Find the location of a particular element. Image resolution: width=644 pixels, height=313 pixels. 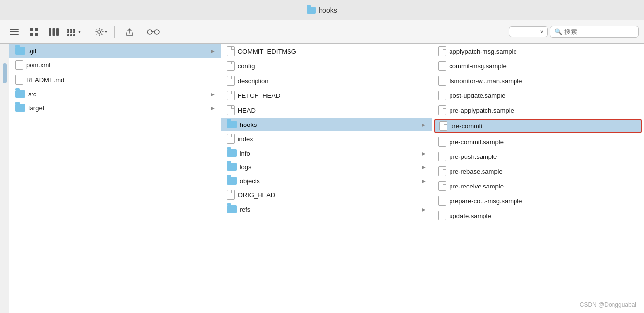

gear-dropdown: ▾ is located at coordinates (101, 32).